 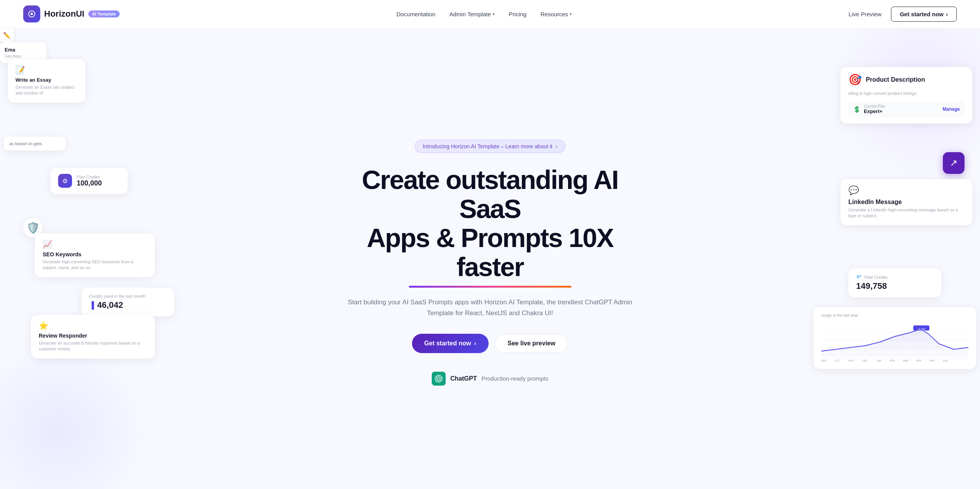 What do you see at coordinates (865, 14) in the screenshot?
I see `live-preview-link: Live Preview` at bounding box center [865, 14].